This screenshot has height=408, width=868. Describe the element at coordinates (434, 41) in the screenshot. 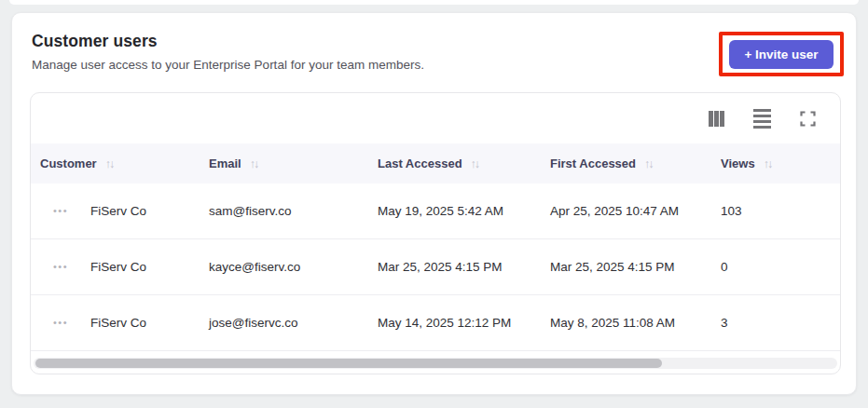

I see `page-title: Customer users` at that location.